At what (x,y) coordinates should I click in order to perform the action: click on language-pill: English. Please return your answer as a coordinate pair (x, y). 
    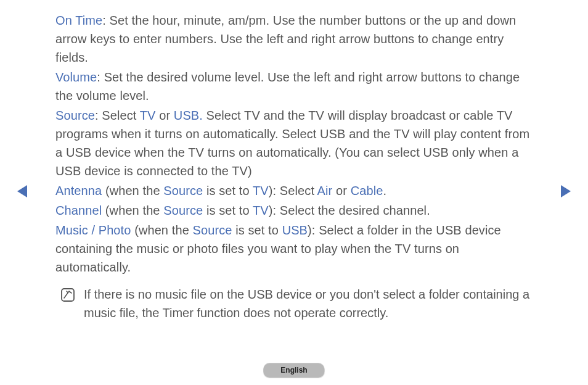
    Looking at the image, I should click on (293, 370).